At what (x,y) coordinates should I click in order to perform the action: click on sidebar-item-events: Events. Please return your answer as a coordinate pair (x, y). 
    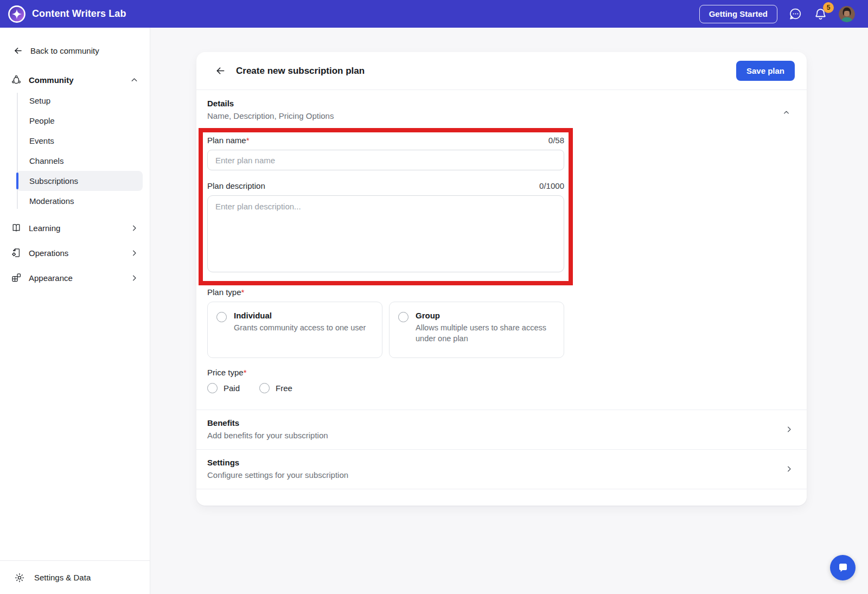
    Looking at the image, I should click on (79, 141).